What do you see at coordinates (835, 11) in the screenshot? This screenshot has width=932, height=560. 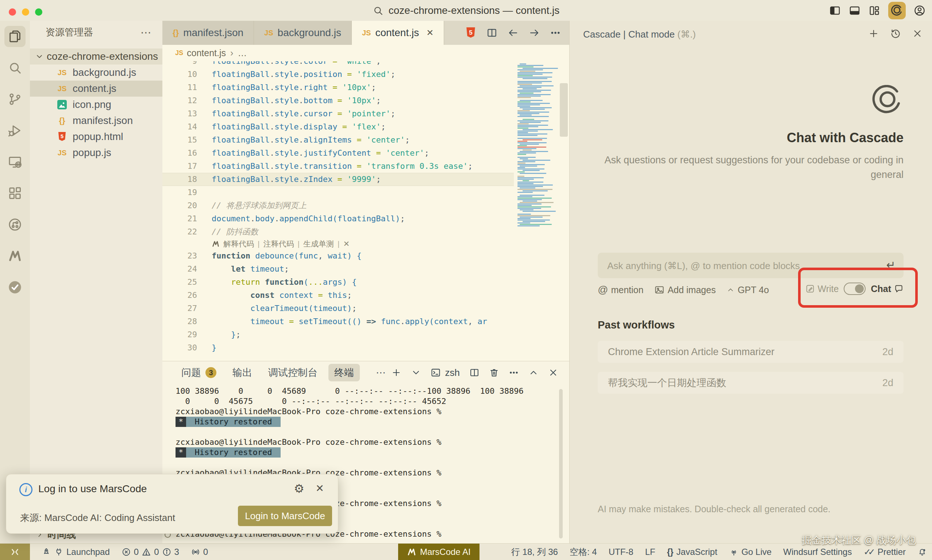 I see `panel-left-icon` at bounding box center [835, 11].